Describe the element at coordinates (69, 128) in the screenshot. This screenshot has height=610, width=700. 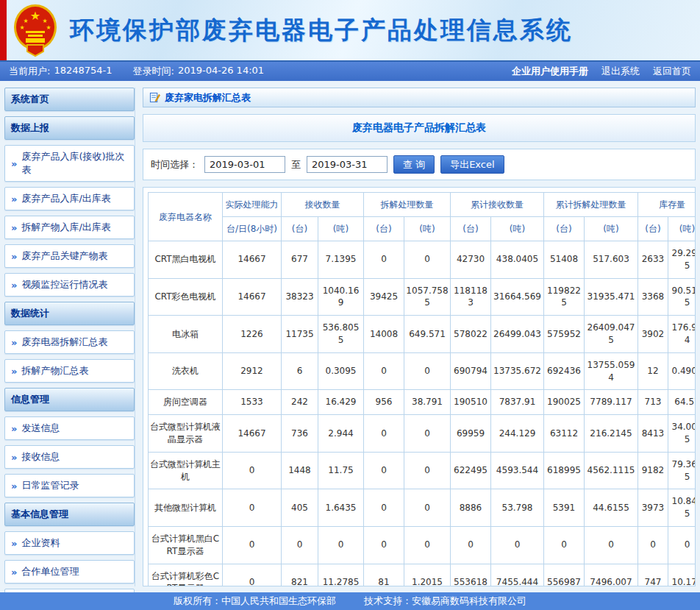
I see `sidebar-item: » 数据上报` at that location.